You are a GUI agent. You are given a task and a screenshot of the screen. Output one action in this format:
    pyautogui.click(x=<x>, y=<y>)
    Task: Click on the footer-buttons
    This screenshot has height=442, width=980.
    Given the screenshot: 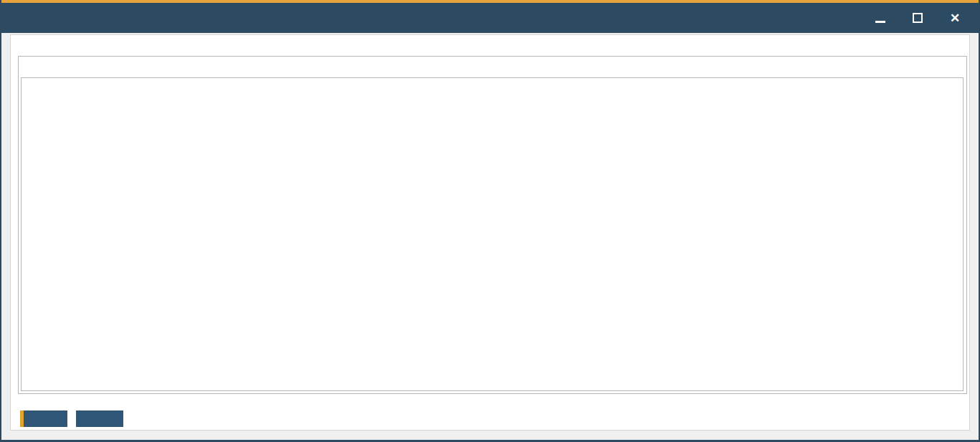 What is the action you would take?
    pyautogui.click(x=72, y=418)
    